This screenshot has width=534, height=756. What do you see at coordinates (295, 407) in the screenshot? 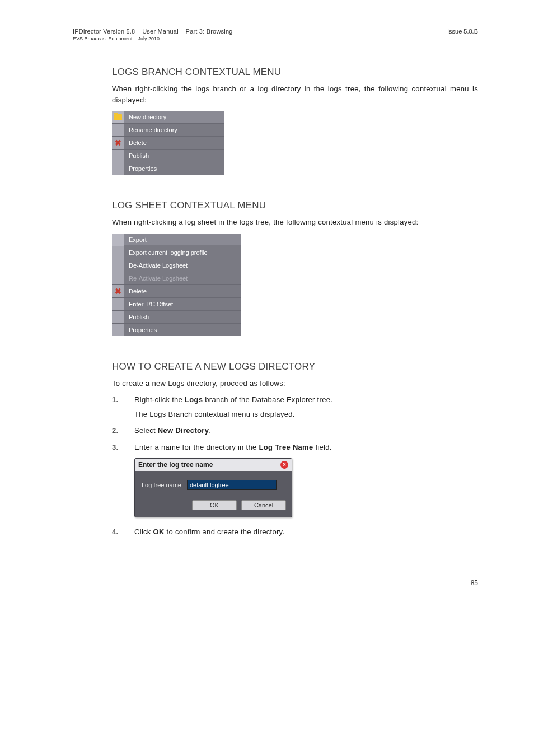
I see `step-1: 1. Right-click the Logs branch of the Da…` at bounding box center [295, 407].